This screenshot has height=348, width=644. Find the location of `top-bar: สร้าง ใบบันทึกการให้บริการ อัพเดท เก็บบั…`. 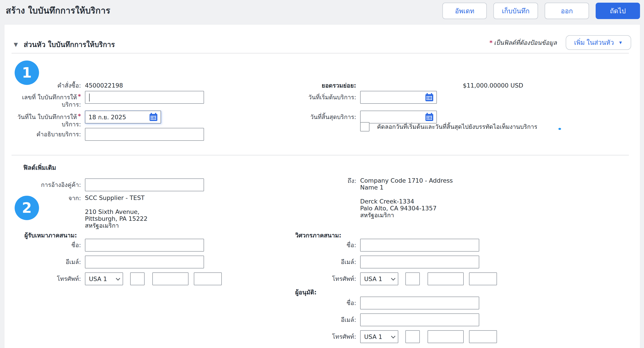

top-bar: สร้าง ใบบันทึกการให้บริการ อัพเดท เก็บบั… is located at coordinates (322, 12).